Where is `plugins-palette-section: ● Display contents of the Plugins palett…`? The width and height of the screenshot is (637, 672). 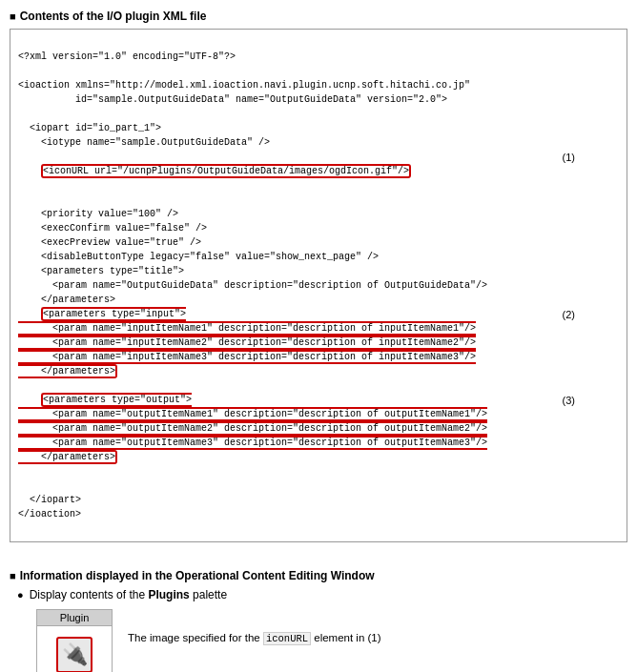 plugins-palette-section: ● Display contents of the Plugins palett… is located at coordinates (318, 630).